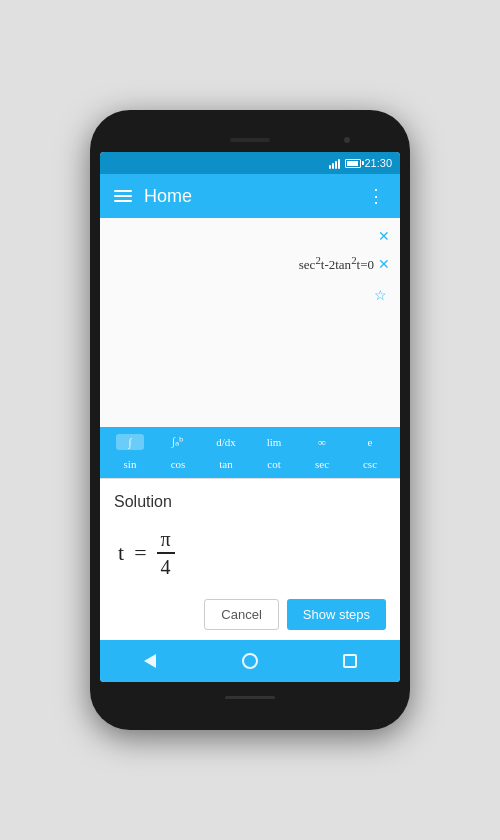 This screenshot has height=840, width=500. What do you see at coordinates (274, 464) in the screenshot?
I see `cot-button: cot` at bounding box center [274, 464].